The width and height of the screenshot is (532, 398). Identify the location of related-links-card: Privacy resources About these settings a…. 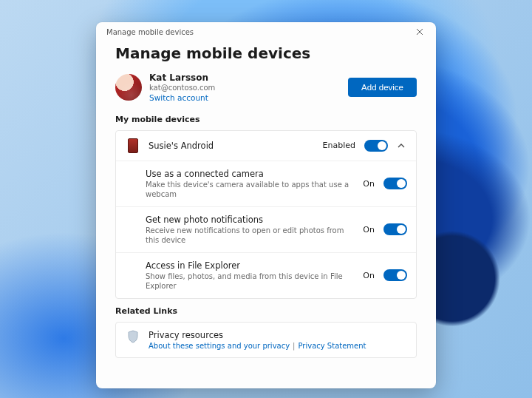
(266, 340).